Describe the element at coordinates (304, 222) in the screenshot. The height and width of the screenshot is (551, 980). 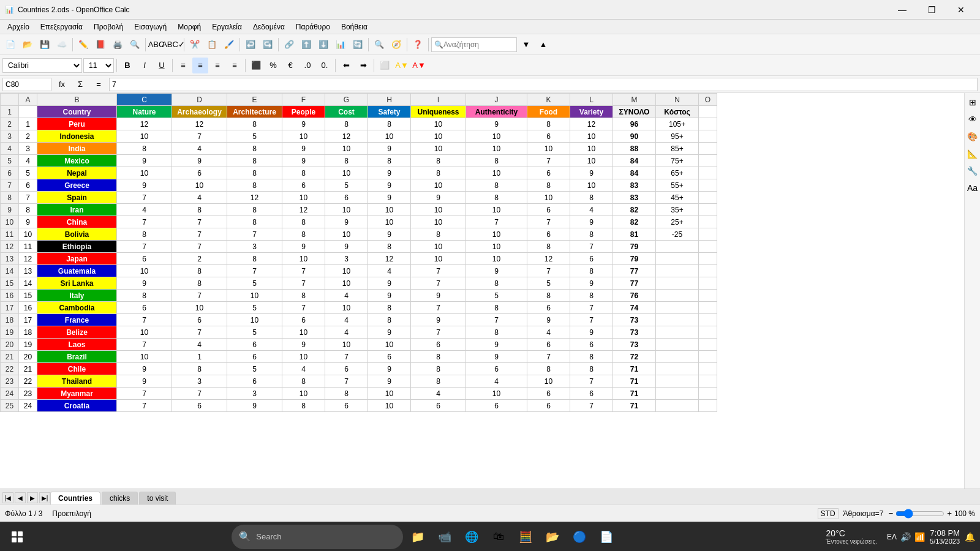
I see `cell-F10: 8` at that location.